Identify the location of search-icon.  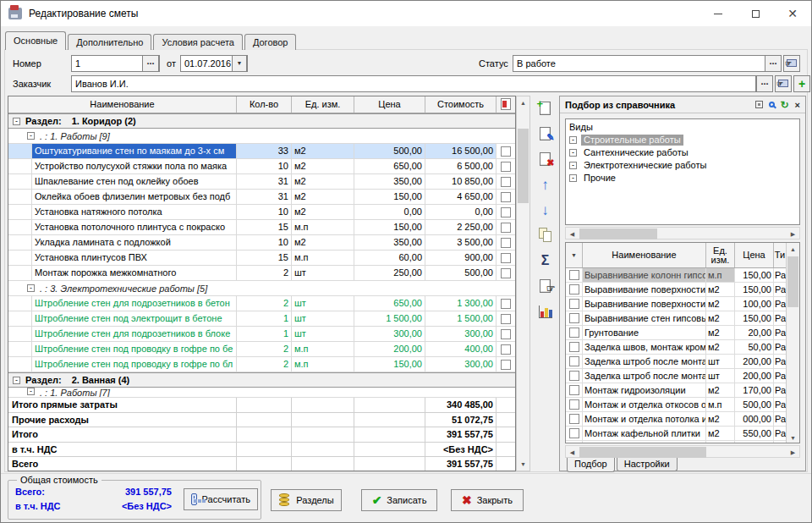
(771, 105).